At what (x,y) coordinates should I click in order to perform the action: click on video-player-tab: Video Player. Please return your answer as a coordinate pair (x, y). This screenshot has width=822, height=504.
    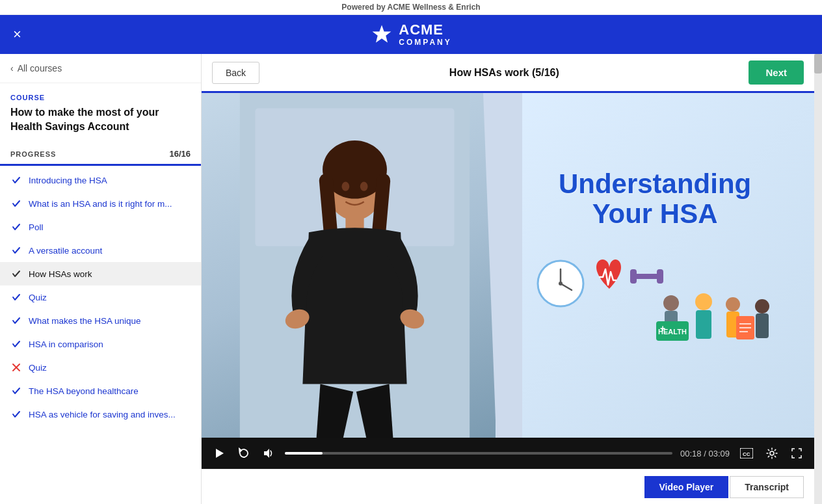
    Looking at the image, I should click on (687, 487).